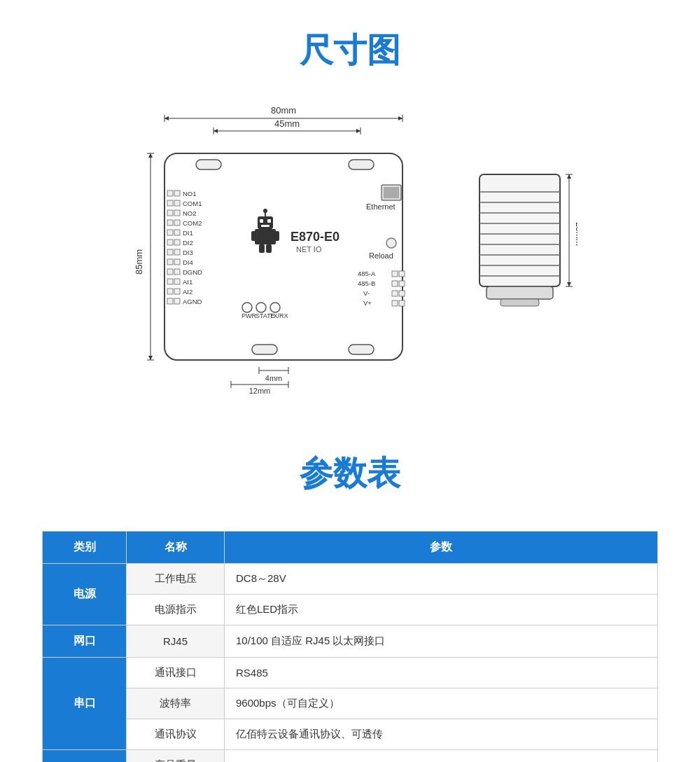 Image resolution: width=700 pixels, height=762 pixels. What do you see at coordinates (188, 282) in the screenshot?
I see `svg-text: AI1` at bounding box center [188, 282].